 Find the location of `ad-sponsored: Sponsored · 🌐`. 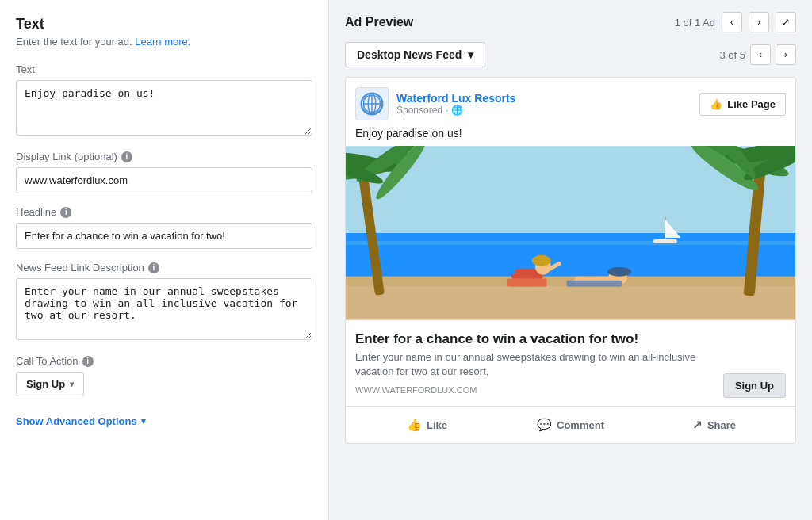

ad-sponsored: Sponsored · 🌐 is located at coordinates (544, 110).